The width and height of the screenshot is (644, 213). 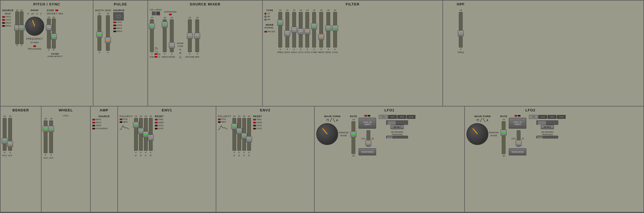 I want to click on lfo2-wave-ramp: ╲, so click(x=484, y=120).